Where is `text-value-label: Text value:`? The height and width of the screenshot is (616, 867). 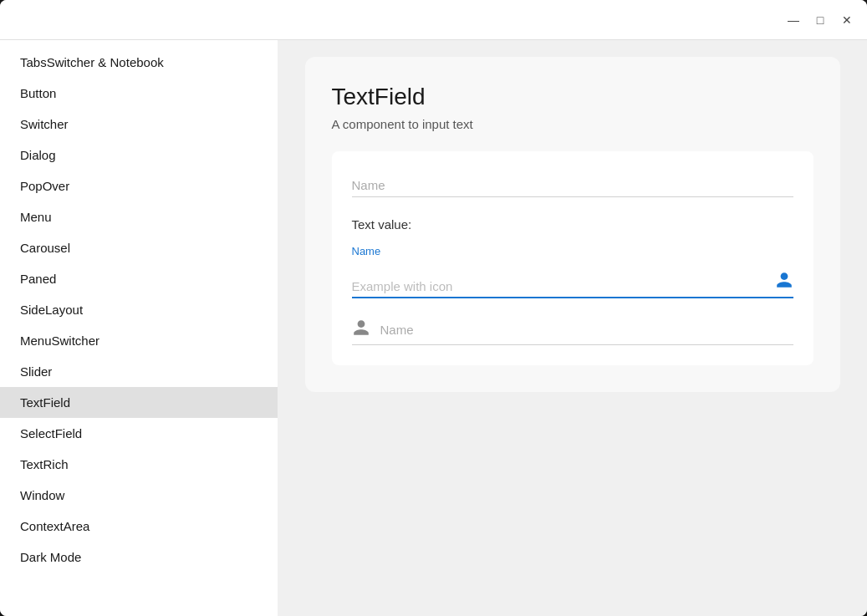
text-value-label: Text value: is located at coordinates (573, 224).